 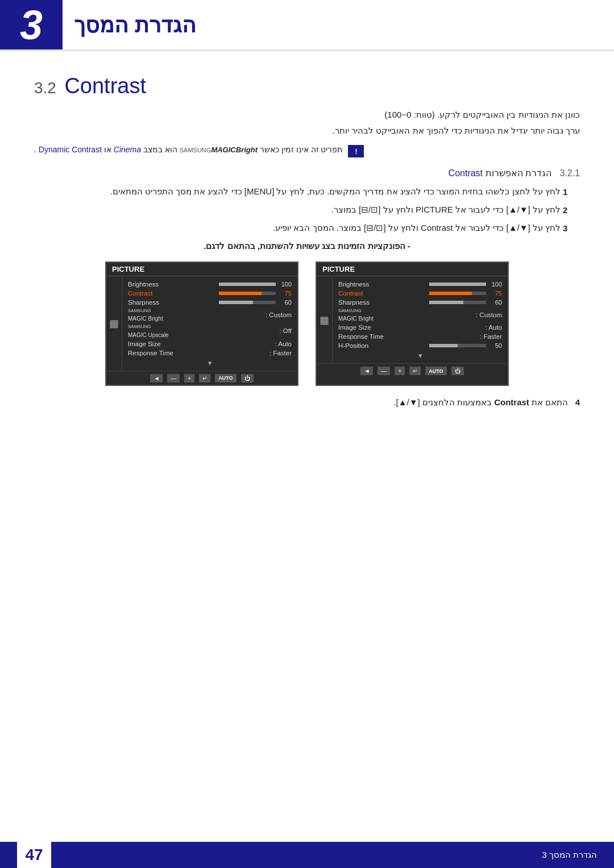 What do you see at coordinates (449, 337) in the screenshot?
I see `response-time-value-2: : Faster` at bounding box center [449, 337].